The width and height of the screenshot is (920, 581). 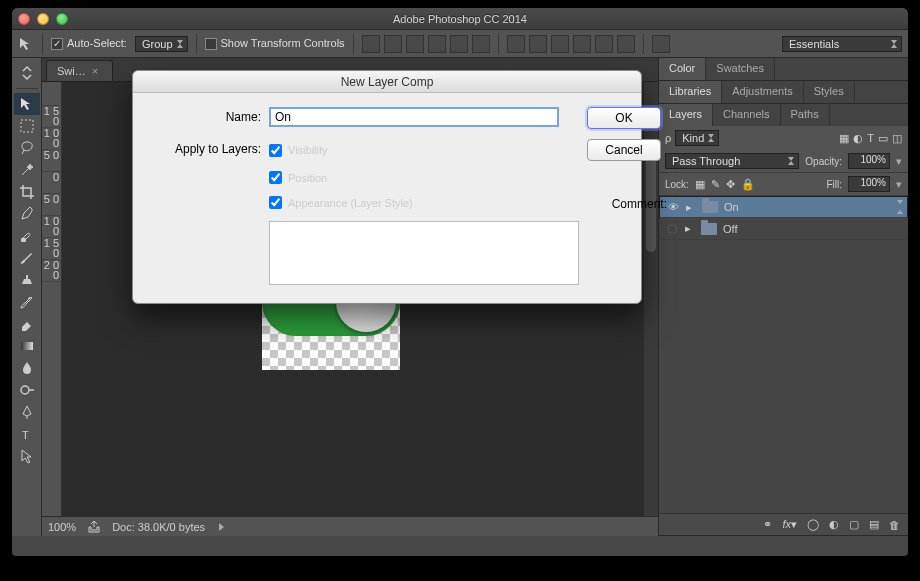 What do you see at coordinates (806, 115) in the screenshot?
I see `tab-paths: Paths` at bounding box center [806, 115].